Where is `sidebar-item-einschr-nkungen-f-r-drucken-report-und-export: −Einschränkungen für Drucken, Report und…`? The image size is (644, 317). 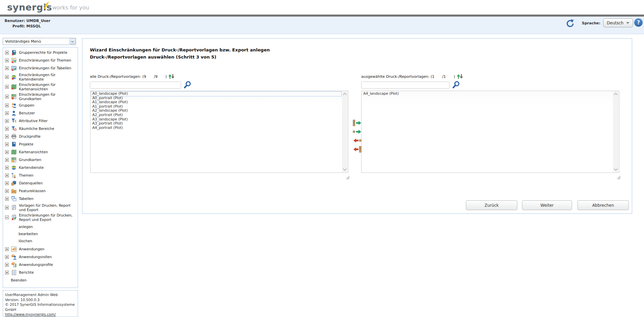 sidebar-item-einschr-nkungen-f-r-drucken-report-und-export: −Einschränkungen für Drucken, Report und… is located at coordinates (41, 217).